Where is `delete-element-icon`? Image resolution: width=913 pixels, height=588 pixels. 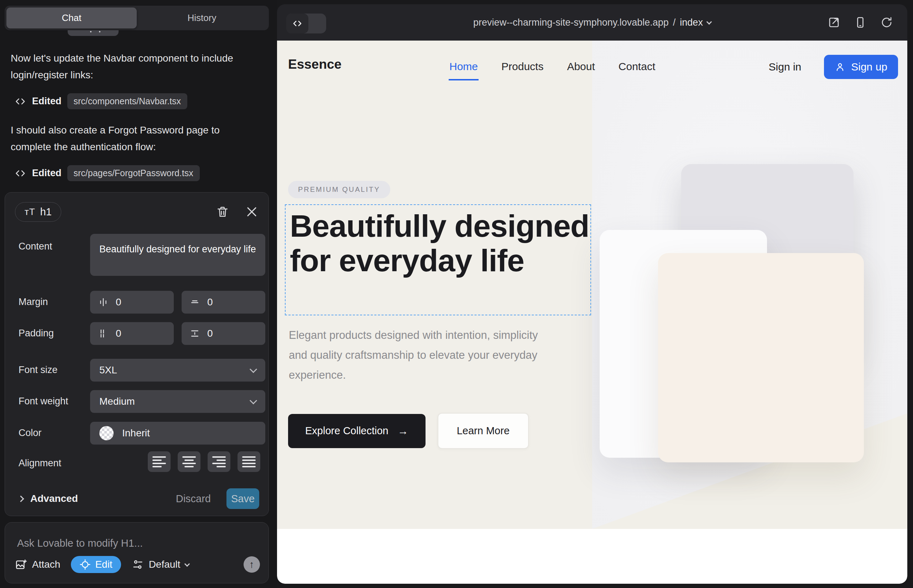 delete-element-icon is located at coordinates (222, 212).